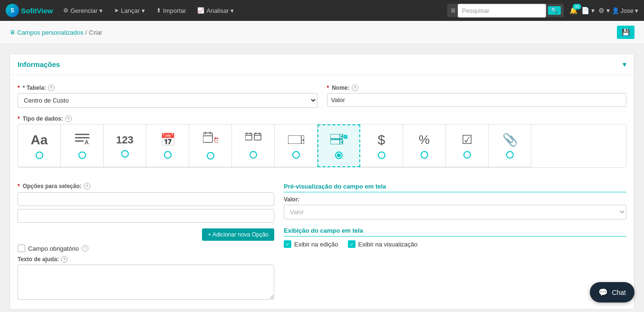  I want to click on help-text-group: Texto de ajuda: ?, so click(146, 278).